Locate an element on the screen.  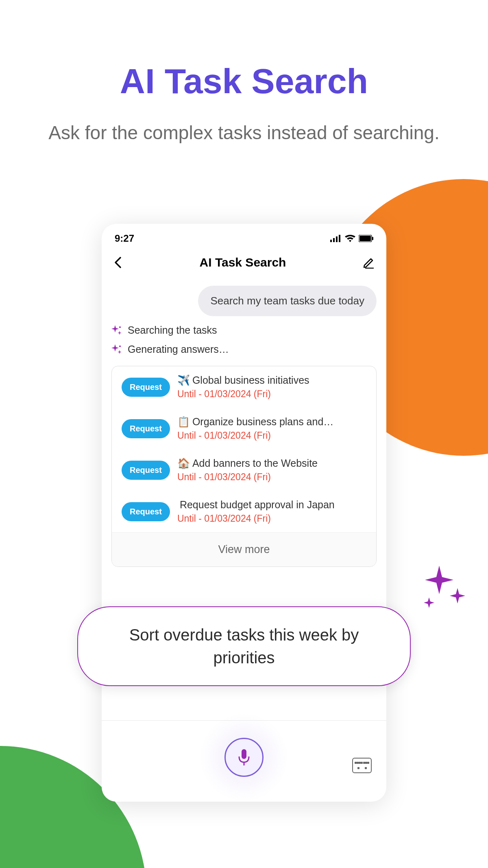
task-row: Request 🏠Add banners to the Website Unti… is located at coordinates (244, 470).